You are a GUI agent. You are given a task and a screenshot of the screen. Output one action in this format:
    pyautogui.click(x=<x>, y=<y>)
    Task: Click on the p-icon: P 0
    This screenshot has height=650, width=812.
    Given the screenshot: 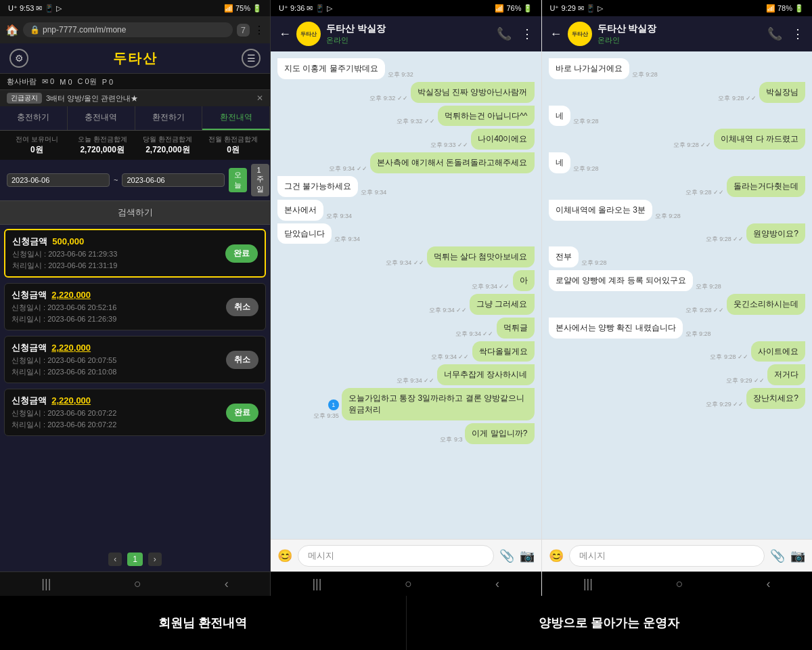 What is the action you would take?
    pyautogui.click(x=108, y=82)
    